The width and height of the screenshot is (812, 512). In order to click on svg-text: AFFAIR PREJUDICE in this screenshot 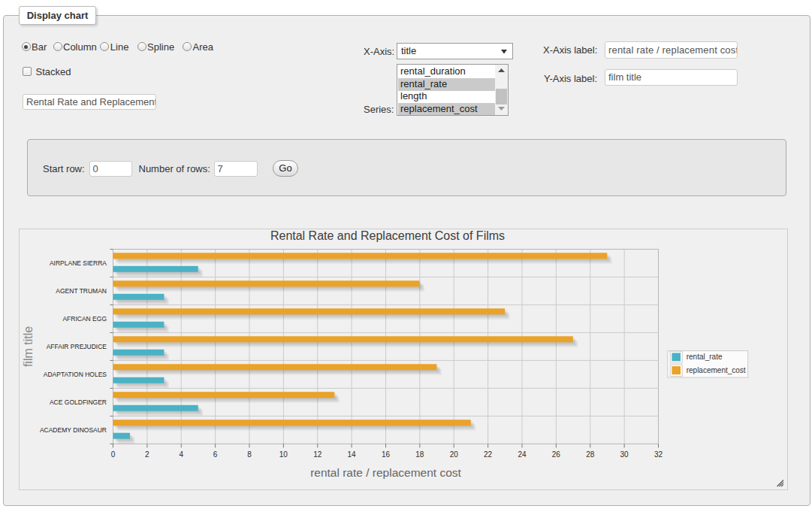, I will do `click(77, 347)`.